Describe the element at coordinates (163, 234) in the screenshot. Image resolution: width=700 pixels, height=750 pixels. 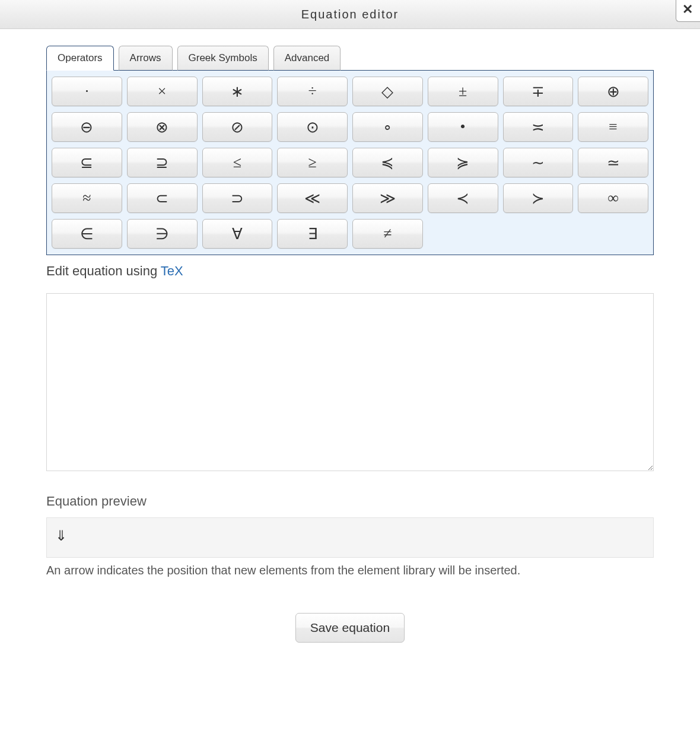
I see `symbol-ni: ∋` at that location.